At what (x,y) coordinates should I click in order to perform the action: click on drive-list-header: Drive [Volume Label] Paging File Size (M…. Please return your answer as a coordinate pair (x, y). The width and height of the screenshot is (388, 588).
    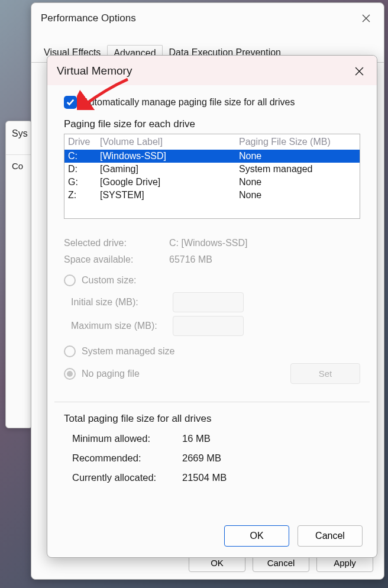
    Looking at the image, I should click on (212, 142).